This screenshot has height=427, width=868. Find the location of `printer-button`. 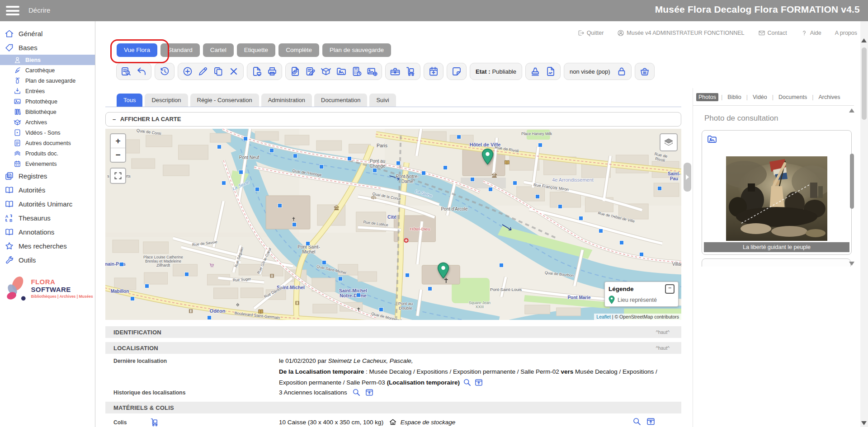

printer-button is located at coordinates (272, 71).